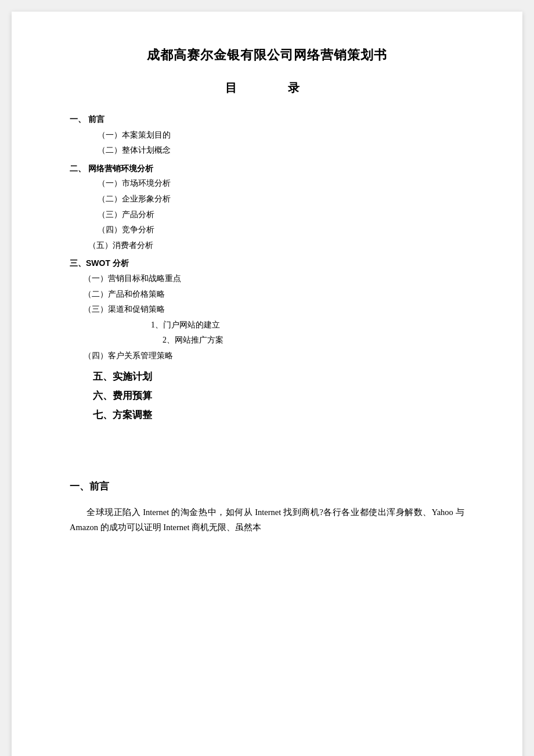 This screenshot has width=534, height=756. What do you see at coordinates (267, 279) in the screenshot?
I see `toc-item-3-1: （一）营销目标和战略重点` at bounding box center [267, 279].